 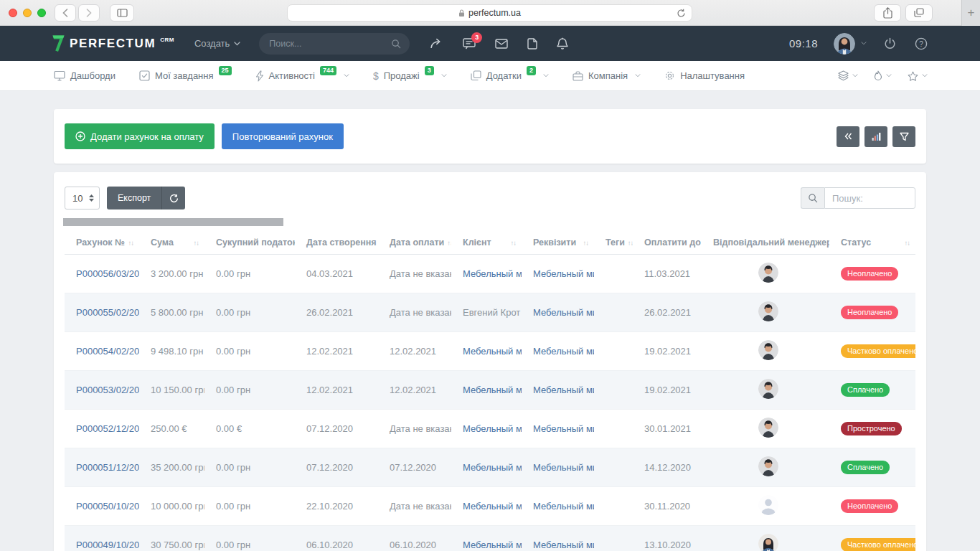 What do you see at coordinates (489, 13) in the screenshot?
I see `address-bar: perfectum.ua` at bounding box center [489, 13].